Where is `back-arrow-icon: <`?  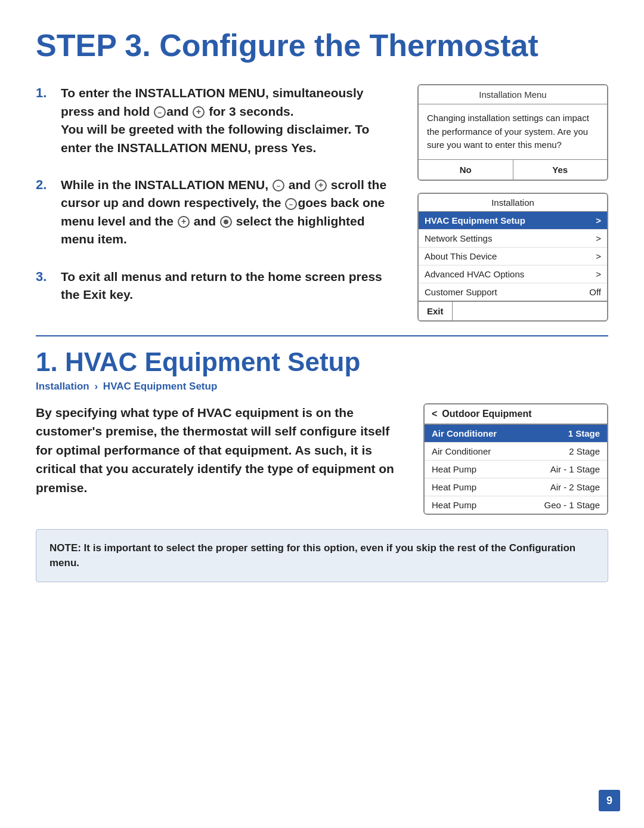
back-arrow-icon: < is located at coordinates (434, 414).